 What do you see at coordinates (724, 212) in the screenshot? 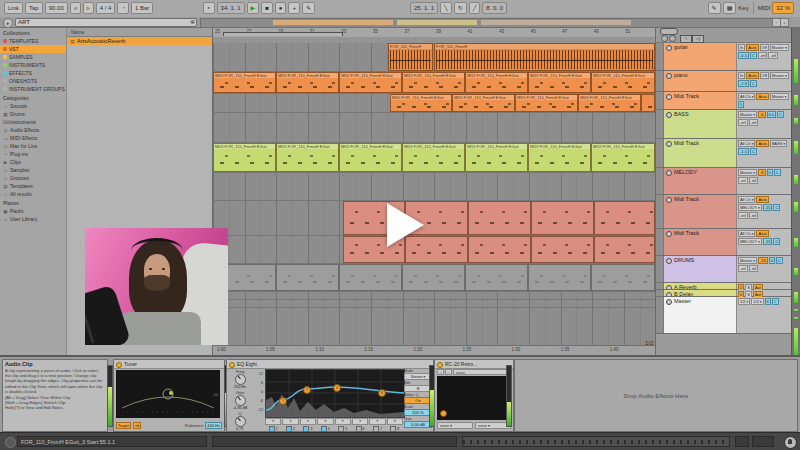
I see `track-header-midi-track: Midi TrackAll ChAutoMELODY-15C-inf-inf` at bounding box center [724, 212].